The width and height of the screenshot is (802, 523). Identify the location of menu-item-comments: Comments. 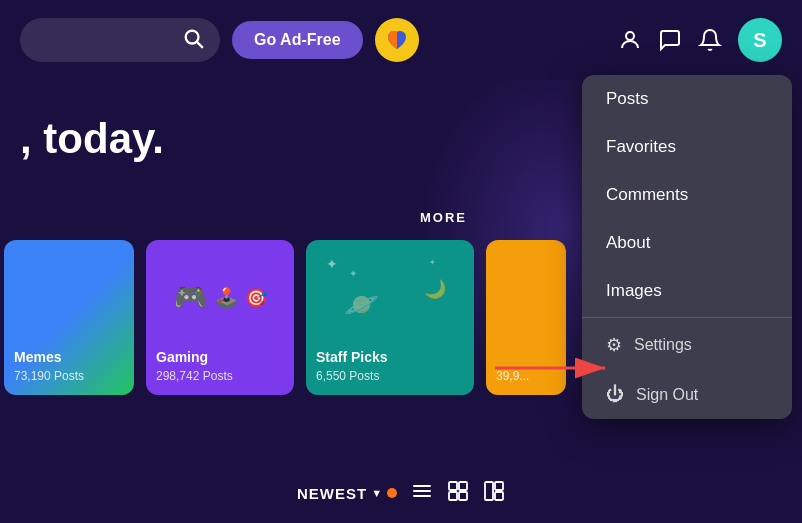
(687, 195).